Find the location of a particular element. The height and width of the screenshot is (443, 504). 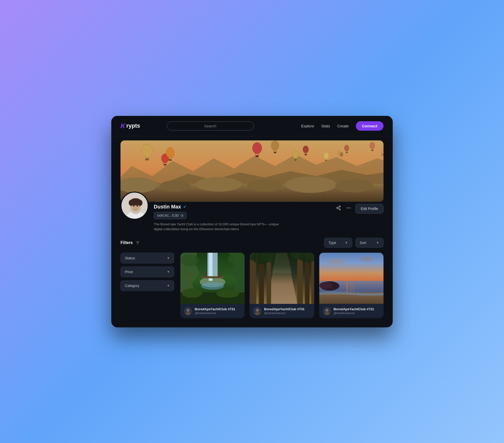

profile-details: Dustin Max ✔ 0x8C4C...f13D ⧉ The Bored A… is located at coordinates (242, 212).